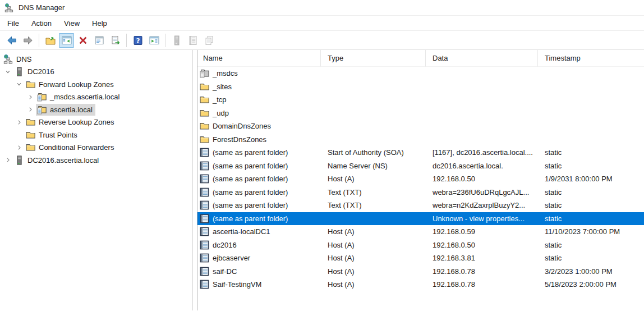  Describe the element at coordinates (100, 24) in the screenshot. I see `menu-help: Help` at that location.